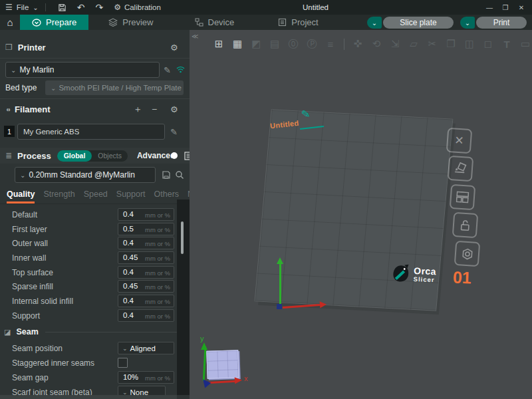 This screenshot has width=532, height=399. What do you see at coordinates (432, 44) in the screenshot?
I see `cut-icon: ✂` at bounding box center [432, 44].